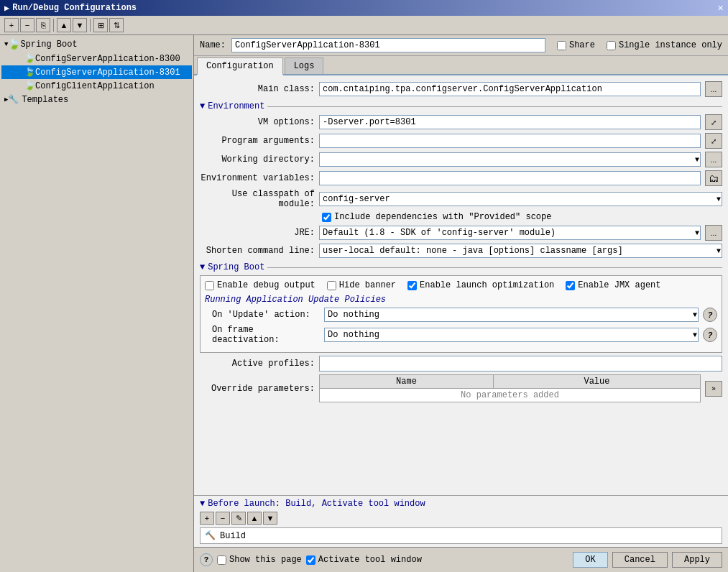 The width and height of the screenshot is (728, 572). Describe the element at coordinates (714, 141) in the screenshot. I see `program-args-expand-button: ⤢` at that location.